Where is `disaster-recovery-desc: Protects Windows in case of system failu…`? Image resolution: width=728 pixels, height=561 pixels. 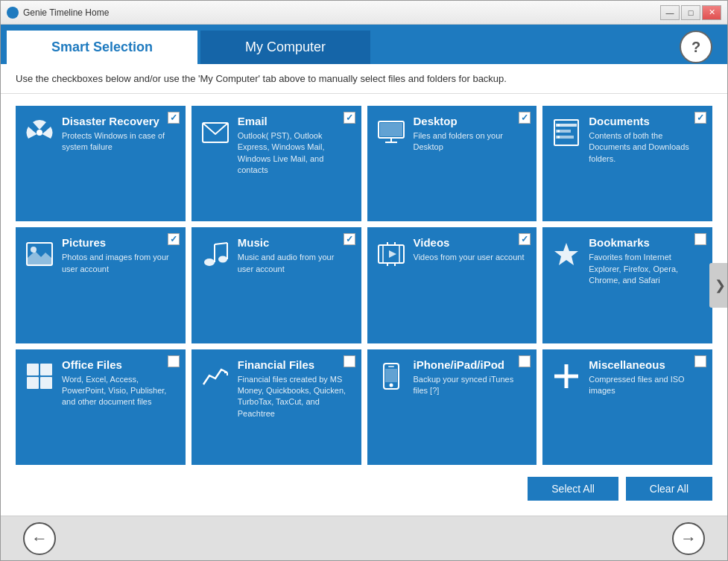 disaster-recovery-desc: Protects Windows in case of system failu… is located at coordinates (119, 142).